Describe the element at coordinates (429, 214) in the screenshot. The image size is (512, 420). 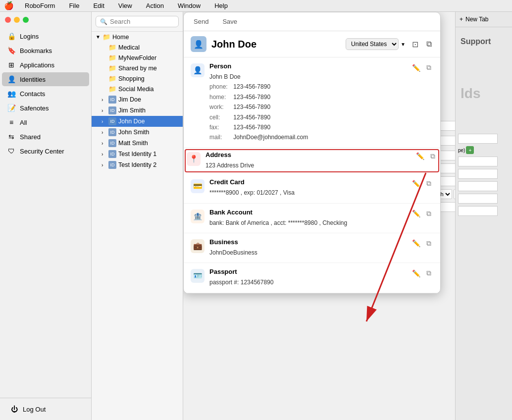
I see `copy-bank-button: ⧉` at that location.